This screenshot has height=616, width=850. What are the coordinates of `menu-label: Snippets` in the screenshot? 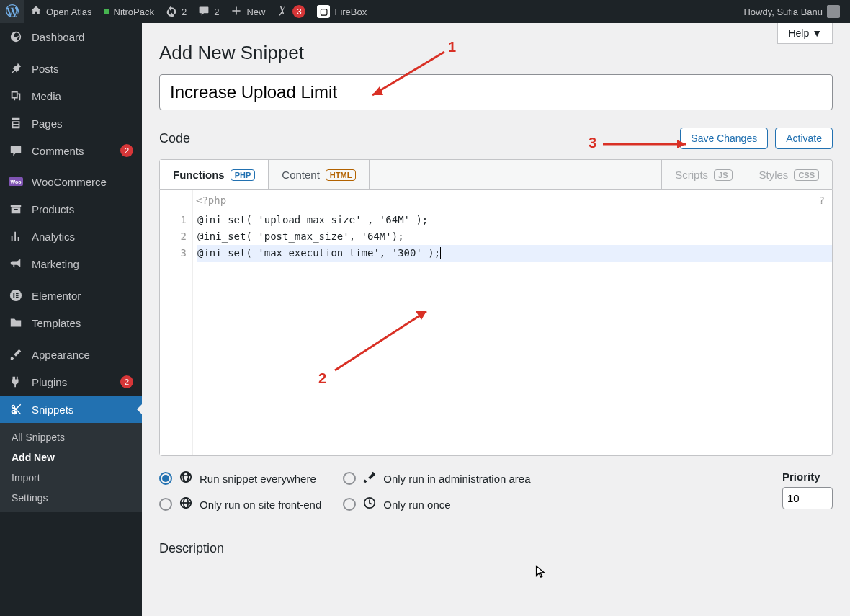 It's located at (53, 409).